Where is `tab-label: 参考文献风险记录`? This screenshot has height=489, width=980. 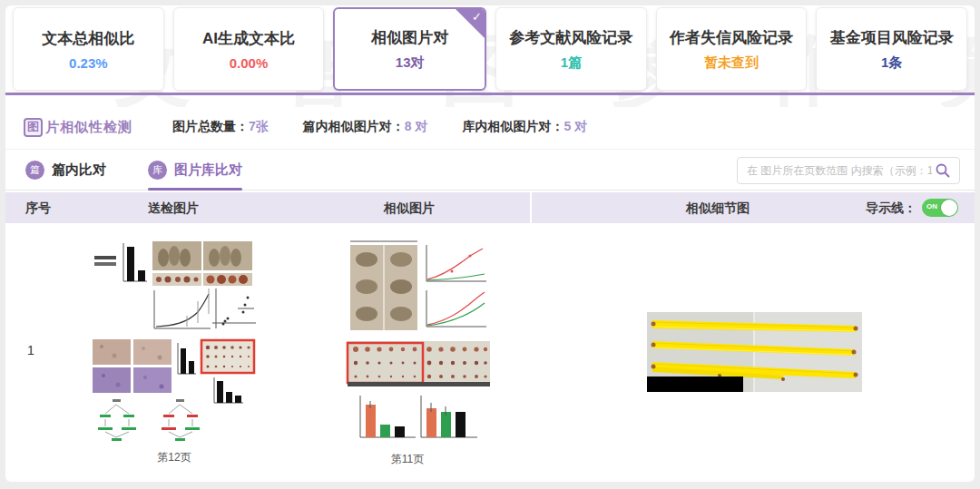 tab-label: 参考文献风险记录 is located at coordinates (571, 38).